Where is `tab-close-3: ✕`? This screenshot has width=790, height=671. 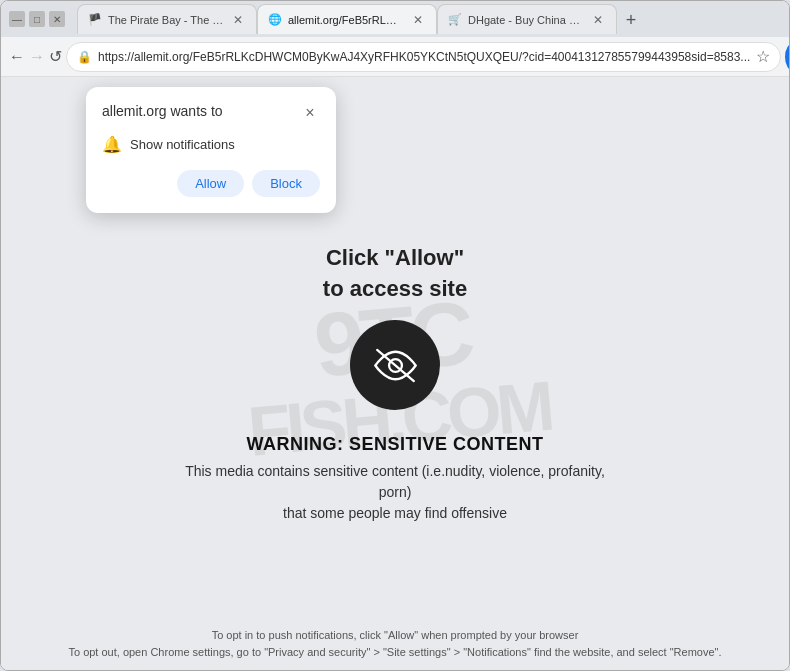
tab-close-3: ✕ is located at coordinates (598, 20).